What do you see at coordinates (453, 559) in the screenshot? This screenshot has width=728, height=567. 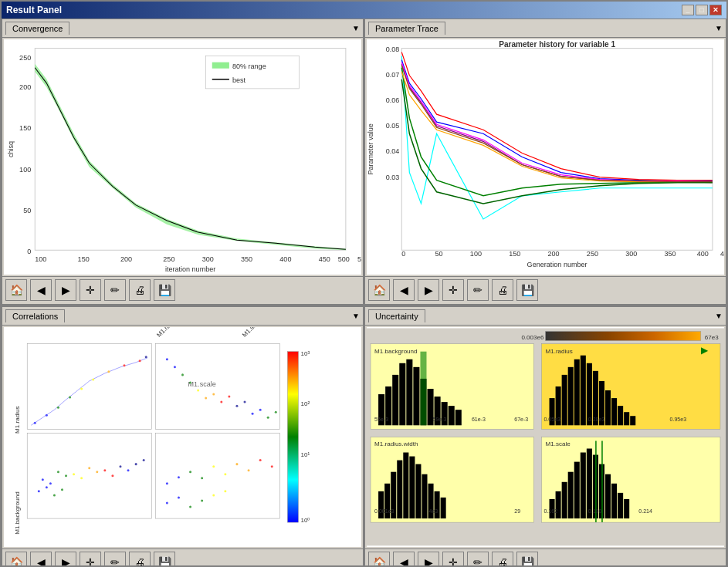 I see `pan-button-br: ✛` at bounding box center [453, 559].